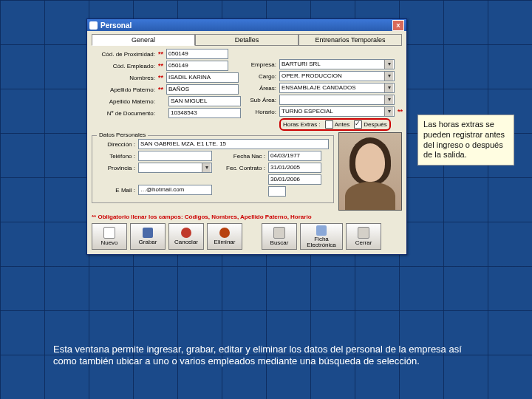 This screenshot has width=532, height=399. What do you see at coordinates (277, 191) in the screenshot?
I see `fld-extra` at bounding box center [277, 191].